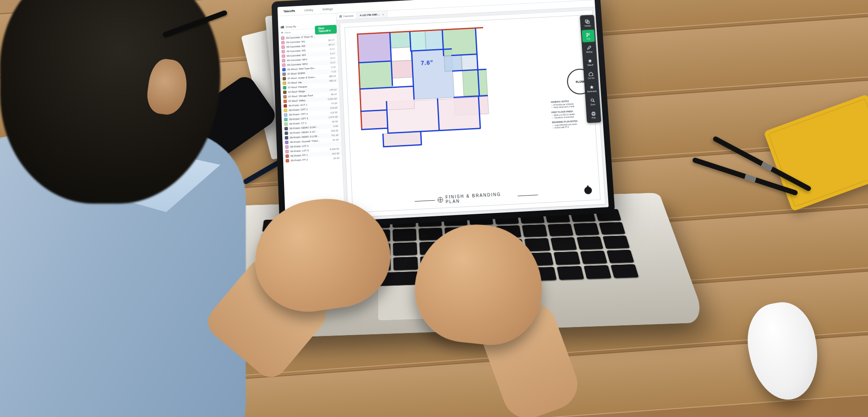 This screenshot has height=417, width=868. I want to click on toolbtn-zoom: Zoom, so click(593, 102).